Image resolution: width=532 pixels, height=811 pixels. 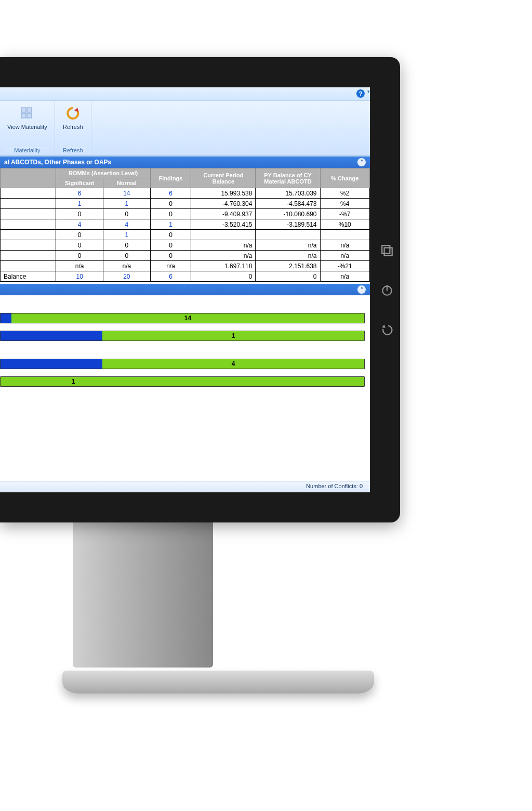 What do you see at coordinates (185, 162) in the screenshot?
I see `panel-header-abcotds: al ABCOTDs, Other Phases or OAPs ˄` at bounding box center [185, 162].